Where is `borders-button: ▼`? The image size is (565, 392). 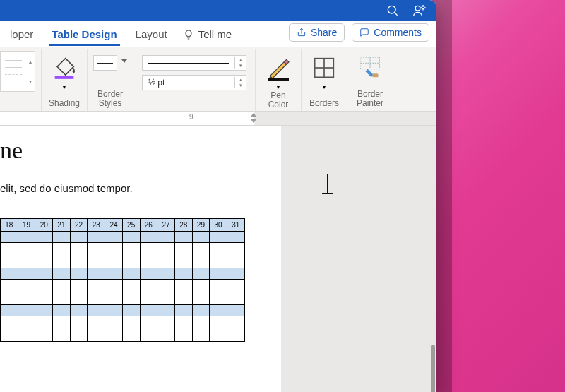
borders-button: ▼ is located at coordinates (324, 71).